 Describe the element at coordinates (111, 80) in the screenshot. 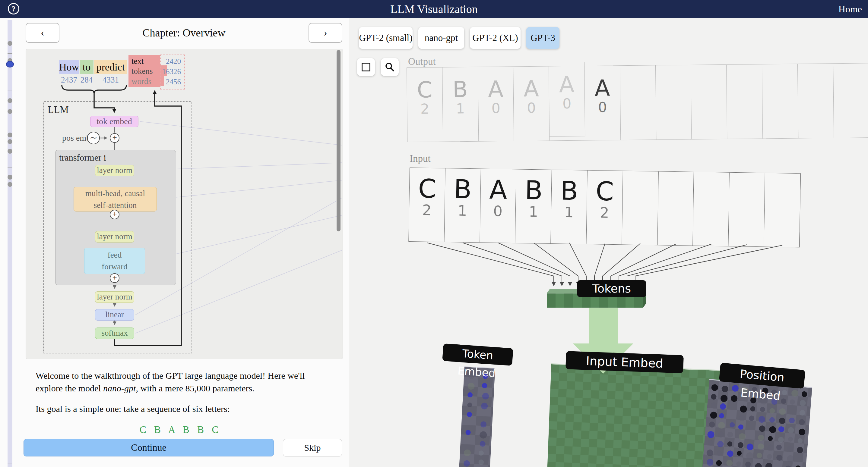

I see `token-id: 4331` at that location.